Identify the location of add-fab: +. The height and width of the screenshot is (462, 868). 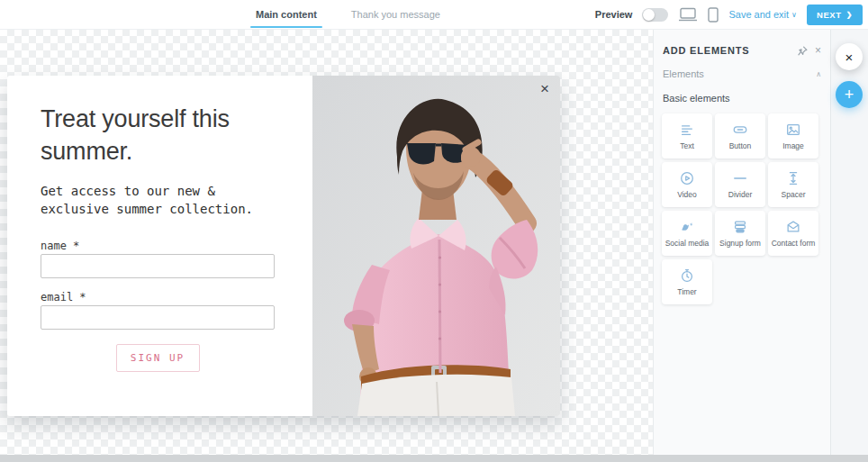
(849, 95).